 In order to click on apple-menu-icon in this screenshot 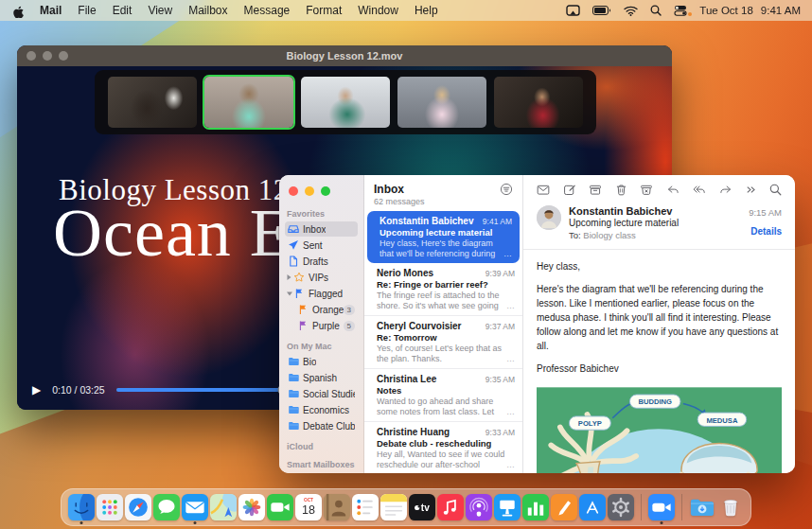, I will do `click(17, 11)`.